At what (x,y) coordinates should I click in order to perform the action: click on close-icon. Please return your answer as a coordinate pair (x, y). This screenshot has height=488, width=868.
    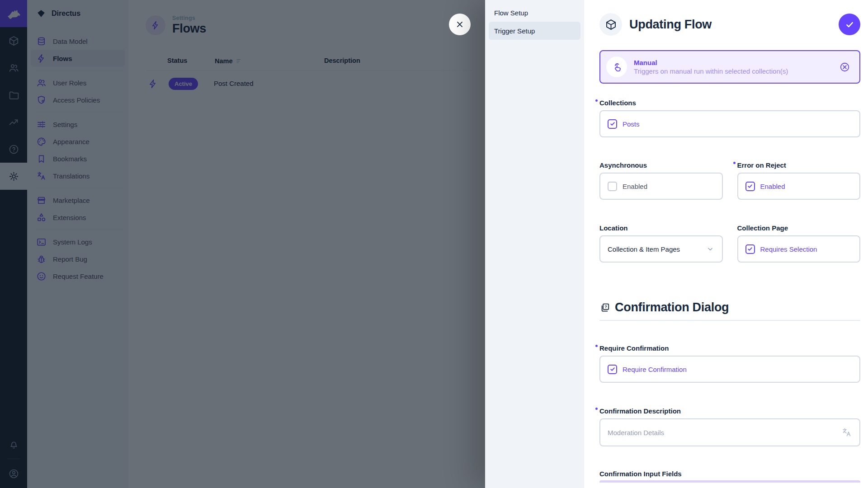
    Looking at the image, I should click on (460, 24).